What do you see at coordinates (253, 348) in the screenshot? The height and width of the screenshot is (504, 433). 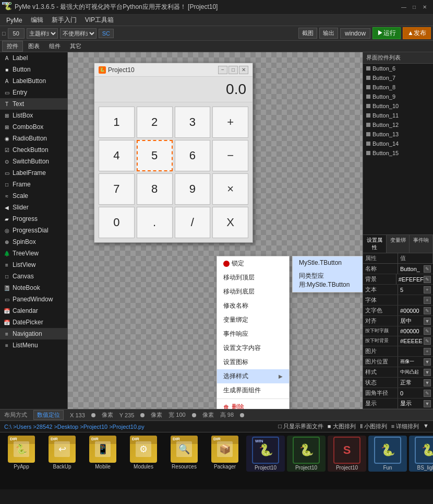 I see `ctx-set-text: 设置文字内容` at bounding box center [253, 348].